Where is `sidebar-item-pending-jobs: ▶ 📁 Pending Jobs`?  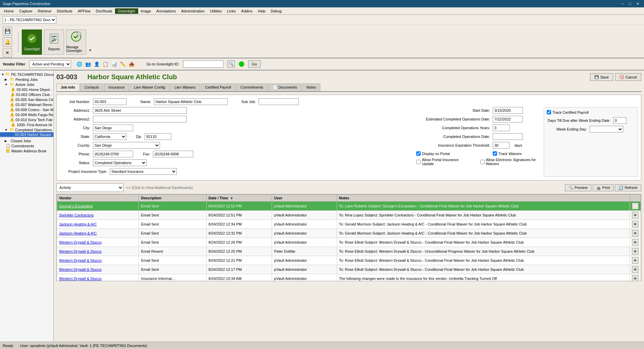
sidebar-item-pending-jobs: ▶ 📁 Pending Jobs is located at coordinates (27, 79).